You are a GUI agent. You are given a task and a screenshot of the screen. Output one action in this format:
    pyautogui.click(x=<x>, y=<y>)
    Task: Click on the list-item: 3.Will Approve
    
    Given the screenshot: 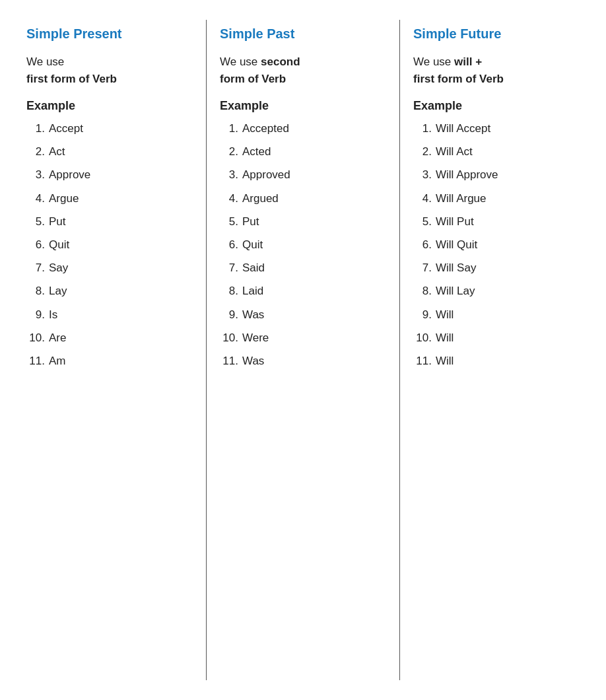 What is the action you would take?
    pyautogui.click(x=496, y=174)
    